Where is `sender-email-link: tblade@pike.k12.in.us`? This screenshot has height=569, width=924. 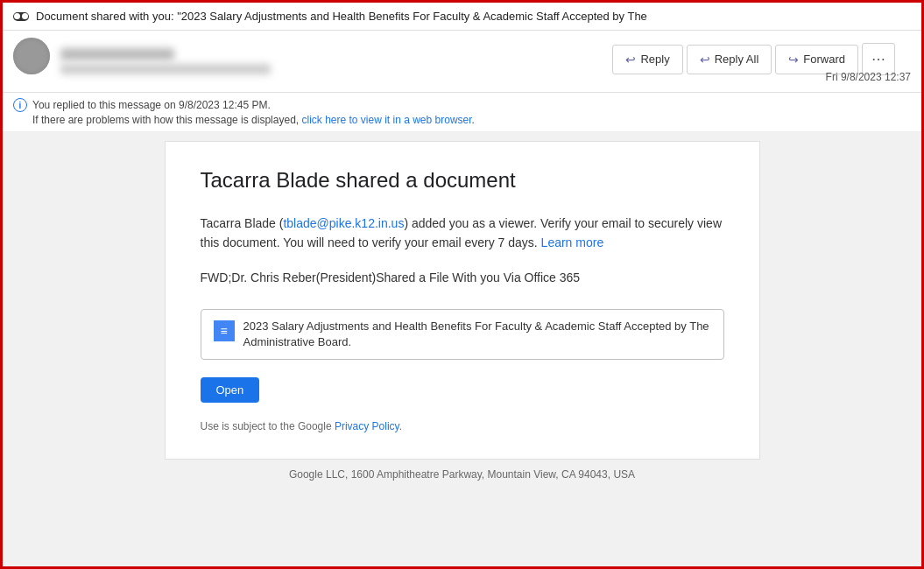
sender-email-link: tblade@pike.k12.in.us is located at coordinates (343, 223).